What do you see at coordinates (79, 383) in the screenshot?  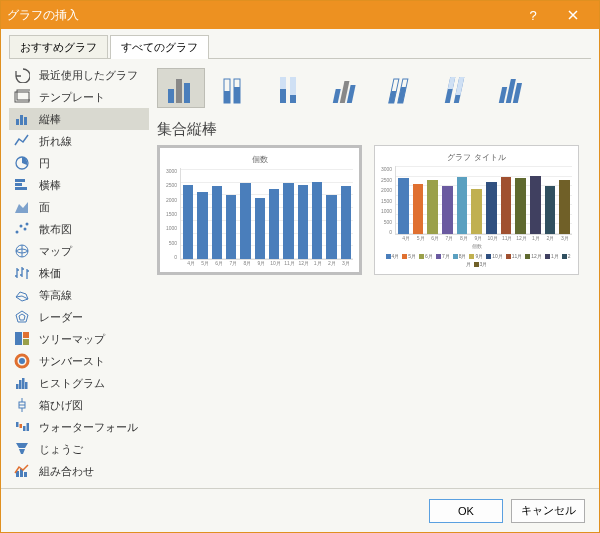 I see `sidebar-item-histogram: ヒストグラム` at bounding box center [79, 383].